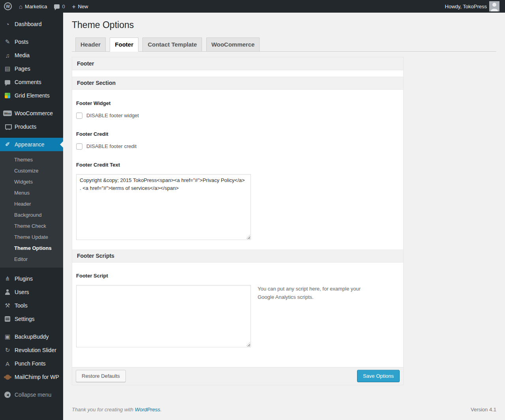 The height and width of the screenshot is (420, 505). I want to click on revolution-slider-icon: ↻, so click(7, 350).